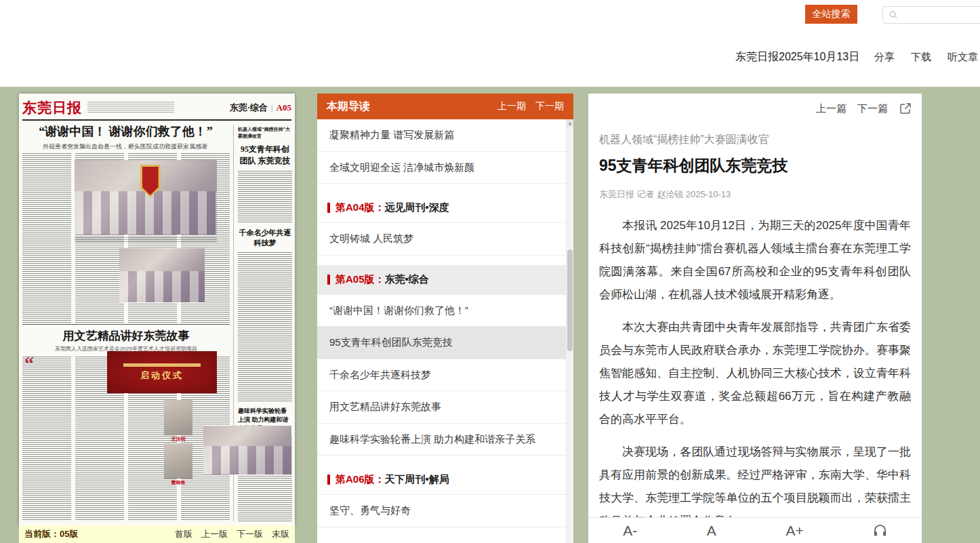  What do you see at coordinates (131, 108) in the screenshot?
I see `masthead-meta-text` at bounding box center [131, 108].